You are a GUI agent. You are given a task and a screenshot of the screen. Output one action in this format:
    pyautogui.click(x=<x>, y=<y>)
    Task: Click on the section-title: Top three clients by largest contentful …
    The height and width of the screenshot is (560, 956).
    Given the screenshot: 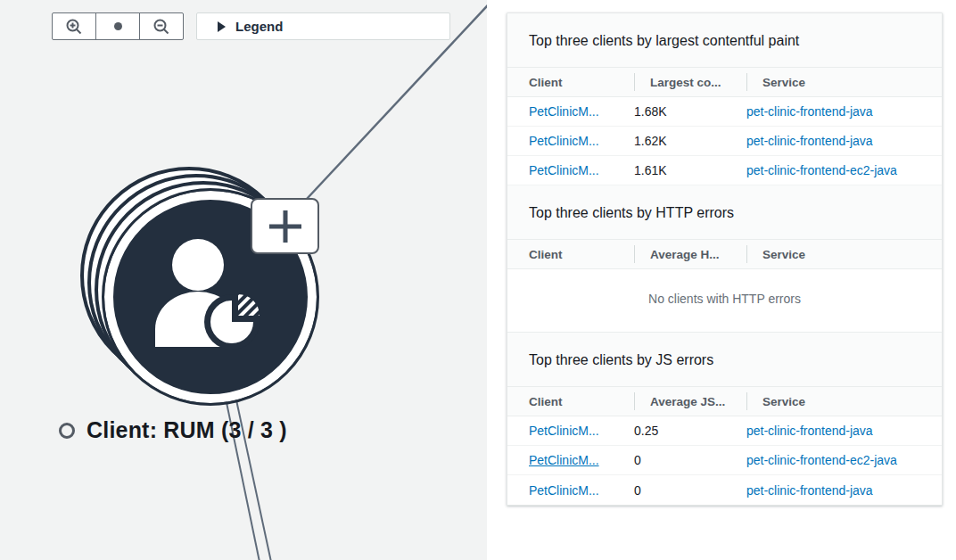 What is the action you would take?
    pyautogui.click(x=724, y=41)
    